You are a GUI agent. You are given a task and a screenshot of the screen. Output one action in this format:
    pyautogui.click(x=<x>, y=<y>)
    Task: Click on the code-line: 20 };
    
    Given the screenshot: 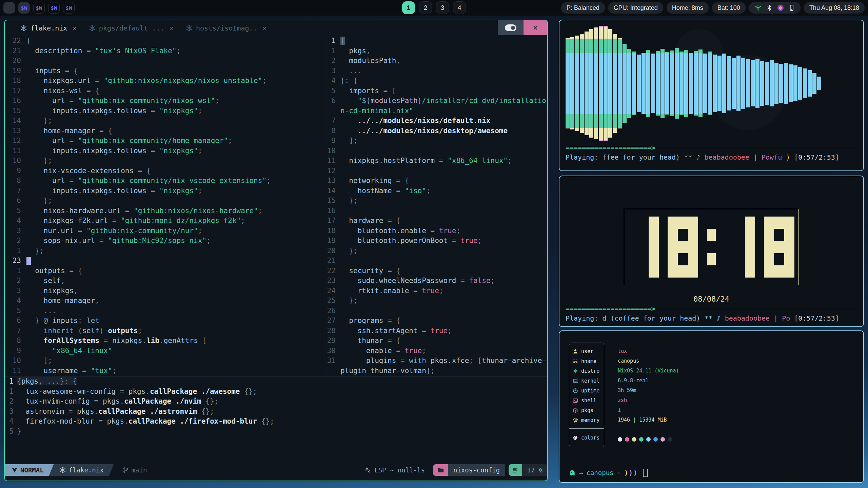 What is the action you would take?
    pyautogui.click(x=435, y=251)
    